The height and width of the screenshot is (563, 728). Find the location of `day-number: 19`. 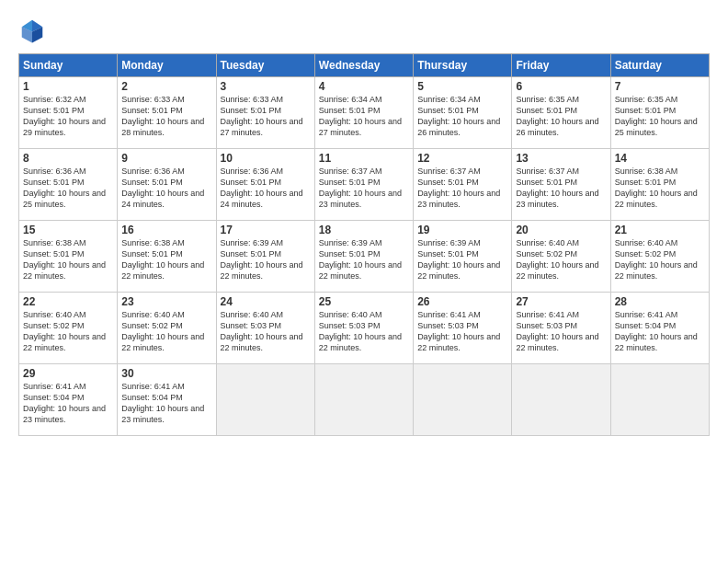

day-number: 19 is located at coordinates (462, 230).